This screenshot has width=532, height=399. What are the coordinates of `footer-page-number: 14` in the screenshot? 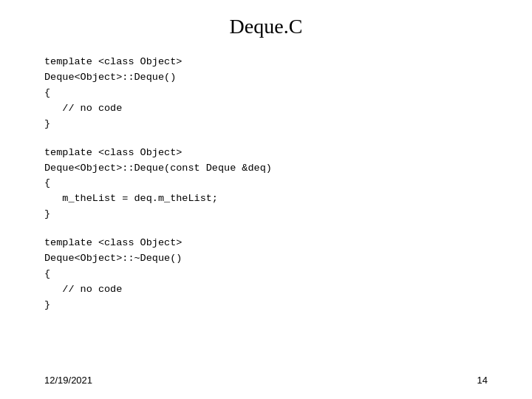 It's located at (482, 380).